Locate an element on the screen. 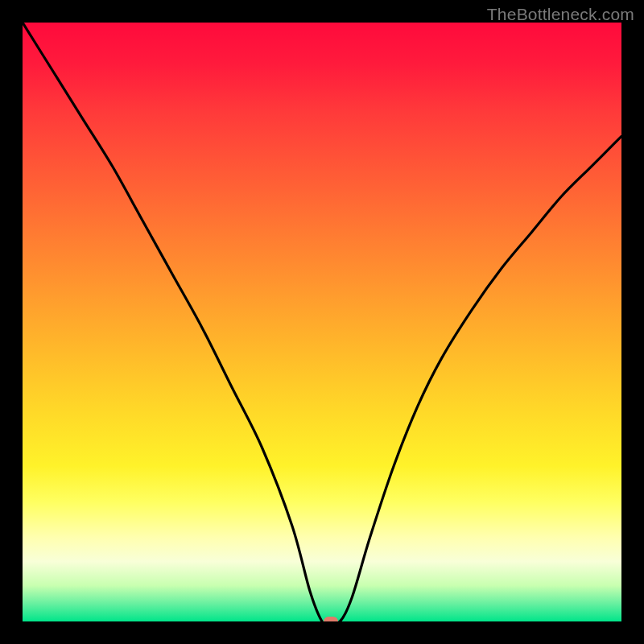  optimum-marker is located at coordinates (331, 619).